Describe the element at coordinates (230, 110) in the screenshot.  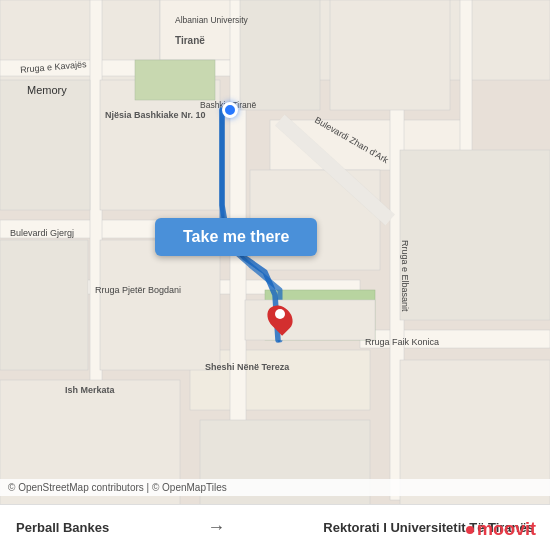
I see `current-location-dot` at that location.